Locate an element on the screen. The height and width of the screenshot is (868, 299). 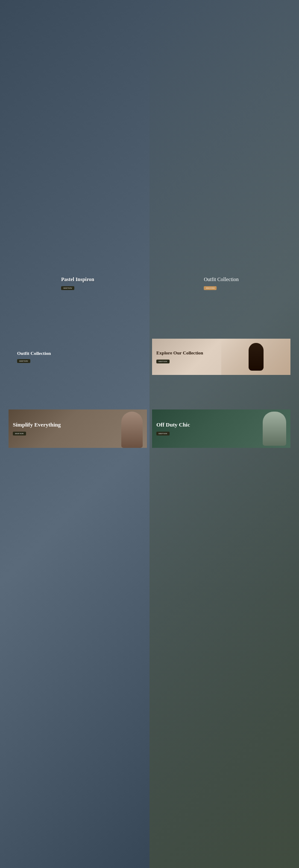
hero-text: Outfit Collection SHOP NOW is located at coordinates (34, 357).